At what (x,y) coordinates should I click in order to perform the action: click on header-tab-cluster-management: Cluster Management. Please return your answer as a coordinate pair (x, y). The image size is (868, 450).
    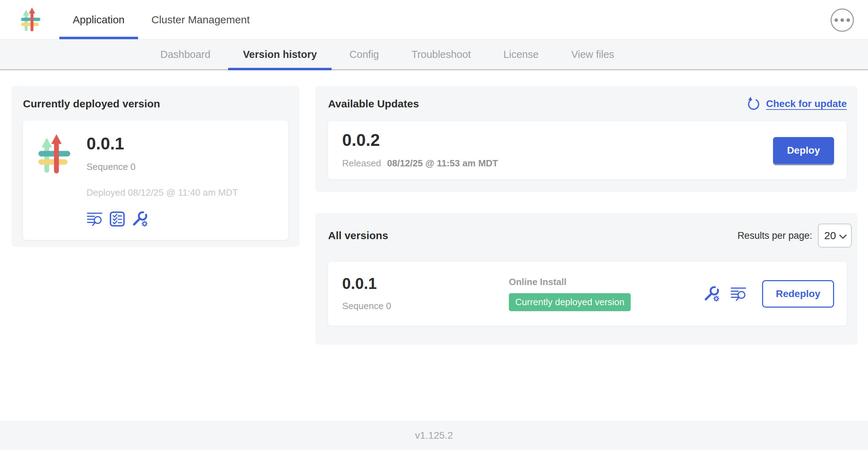
    Looking at the image, I should click on (201, 20).